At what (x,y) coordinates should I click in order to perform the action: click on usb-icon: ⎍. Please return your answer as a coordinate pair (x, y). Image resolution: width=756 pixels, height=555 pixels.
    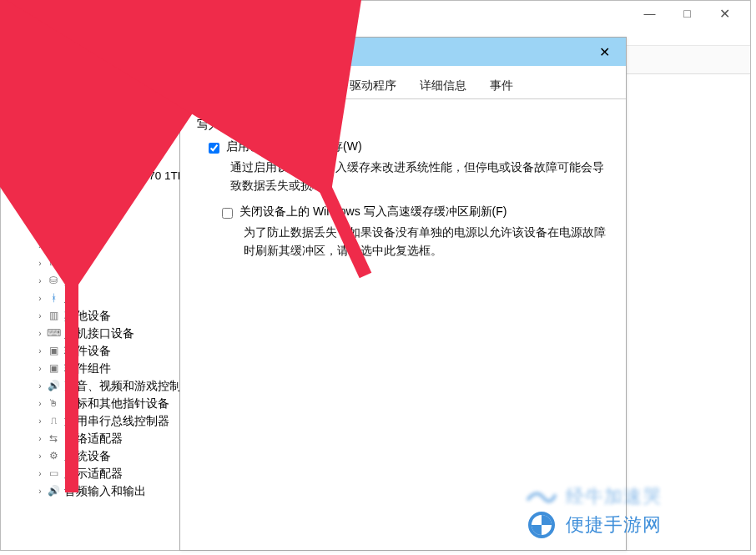
    Looking at the image, I should click on (53, 421).